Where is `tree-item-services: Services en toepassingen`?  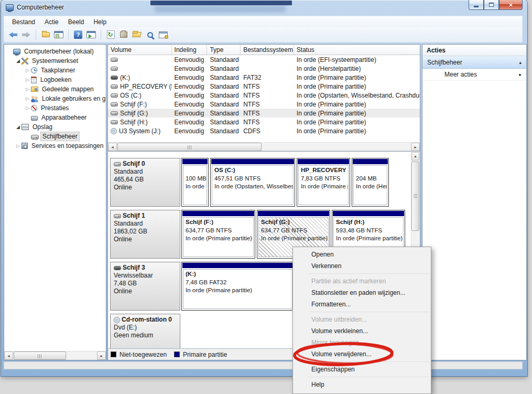
tree-item-services: Services en toepassingen is located at coordinates (55, 146).